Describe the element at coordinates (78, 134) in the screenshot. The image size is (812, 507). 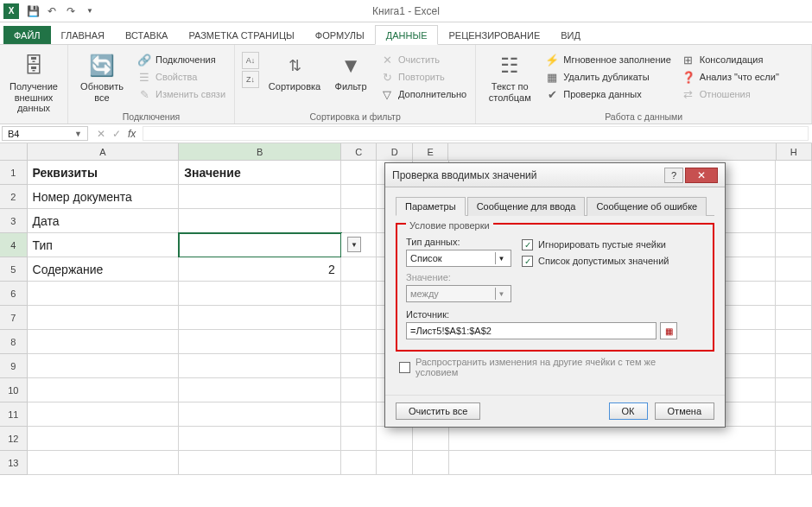
I see `name-box-dropdown-icon: ▼` at that location.